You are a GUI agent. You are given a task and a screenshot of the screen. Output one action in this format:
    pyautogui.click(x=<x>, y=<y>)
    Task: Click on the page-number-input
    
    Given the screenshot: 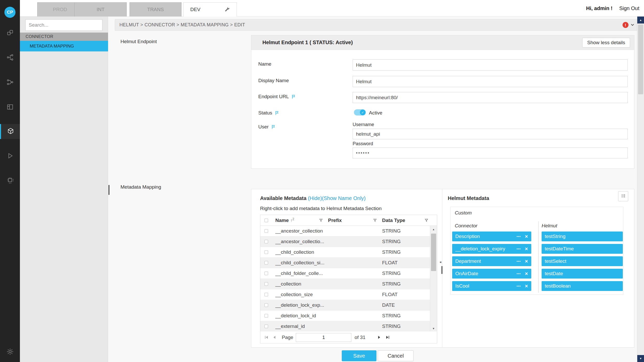 What is the action you would take?
    pyautogui.click(x=324, y=337)
    